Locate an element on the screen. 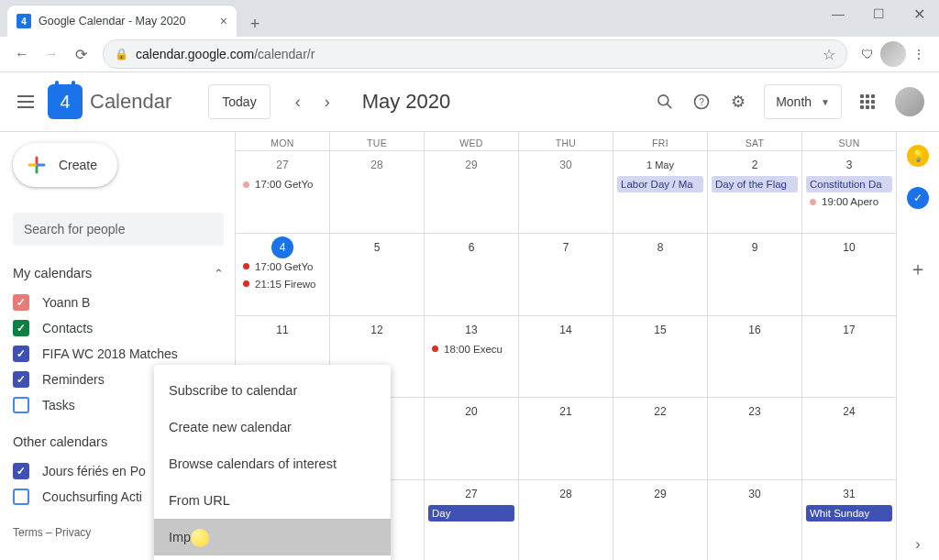  context-menu-item: Subscribe to calendar is located at coordinates (272, 390).